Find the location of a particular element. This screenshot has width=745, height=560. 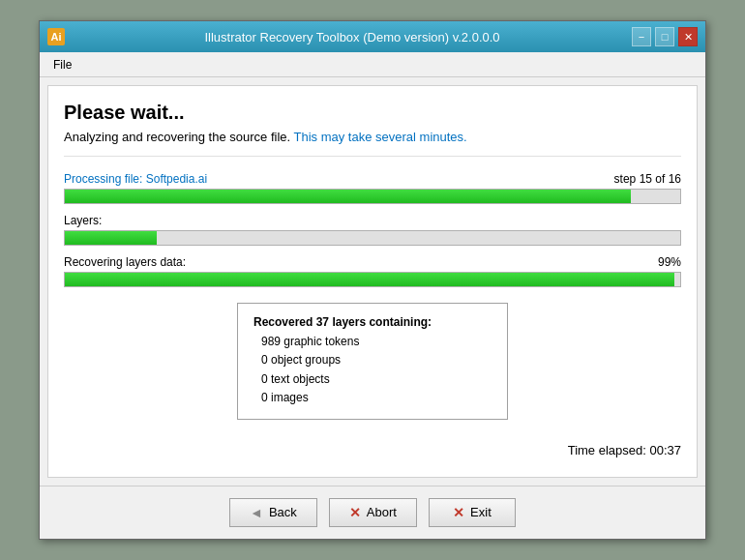

info-line-4: 0 images is located at coordinates (376, 398).